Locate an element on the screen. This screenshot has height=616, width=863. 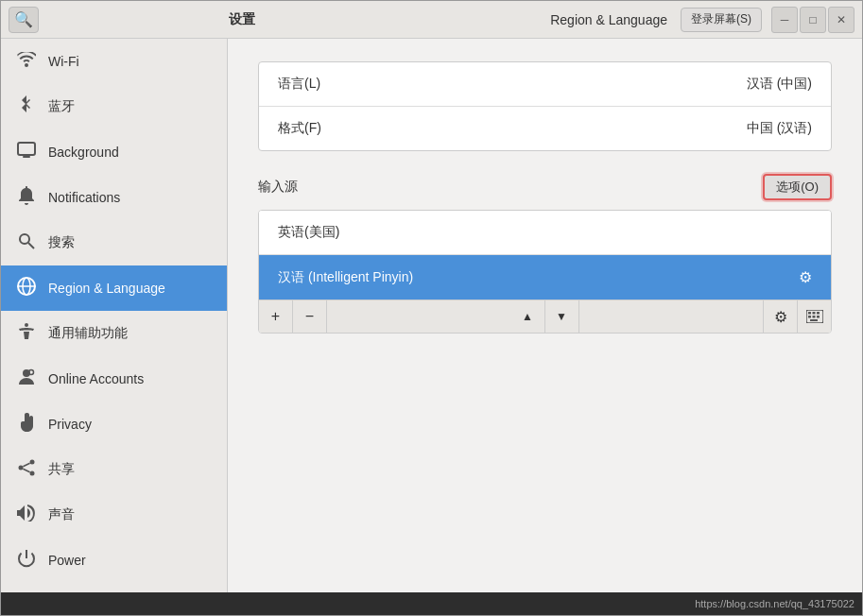
input-gear-icon: ⚙ is located at coordinates (805, 278).